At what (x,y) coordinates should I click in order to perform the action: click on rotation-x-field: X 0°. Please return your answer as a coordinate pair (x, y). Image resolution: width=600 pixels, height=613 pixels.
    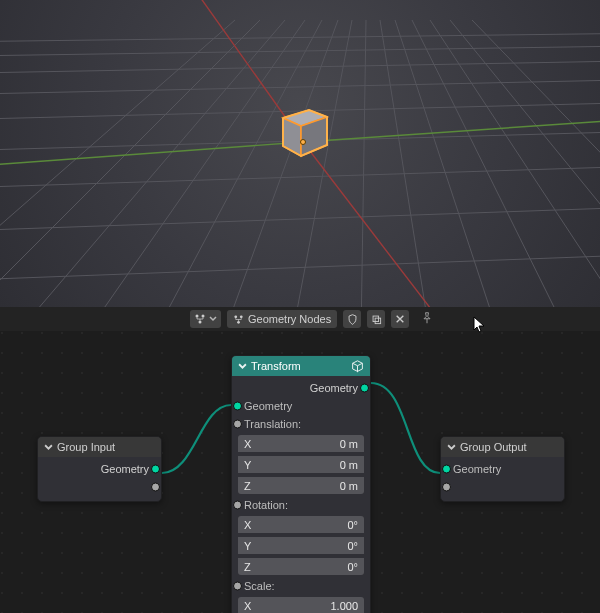
    Looking at the image, I should click on (301, 524).